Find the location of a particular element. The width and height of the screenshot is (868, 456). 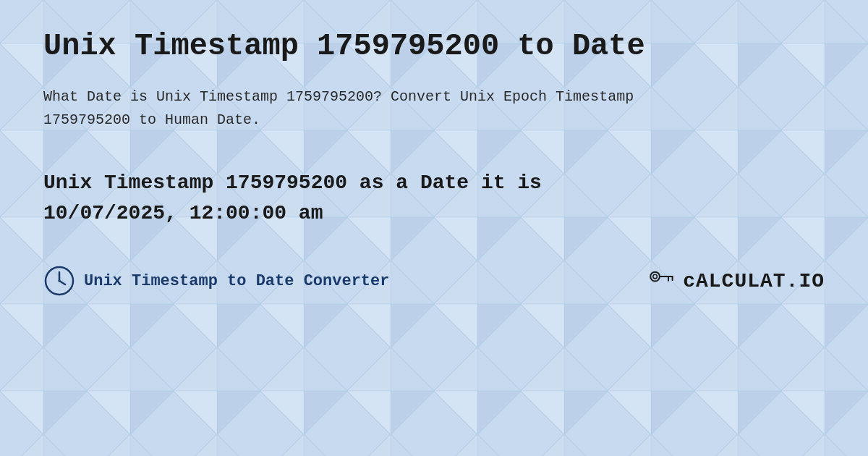

footer-link-text: Unix Timestamp to Date Converter is located at coordinates (237, 281).